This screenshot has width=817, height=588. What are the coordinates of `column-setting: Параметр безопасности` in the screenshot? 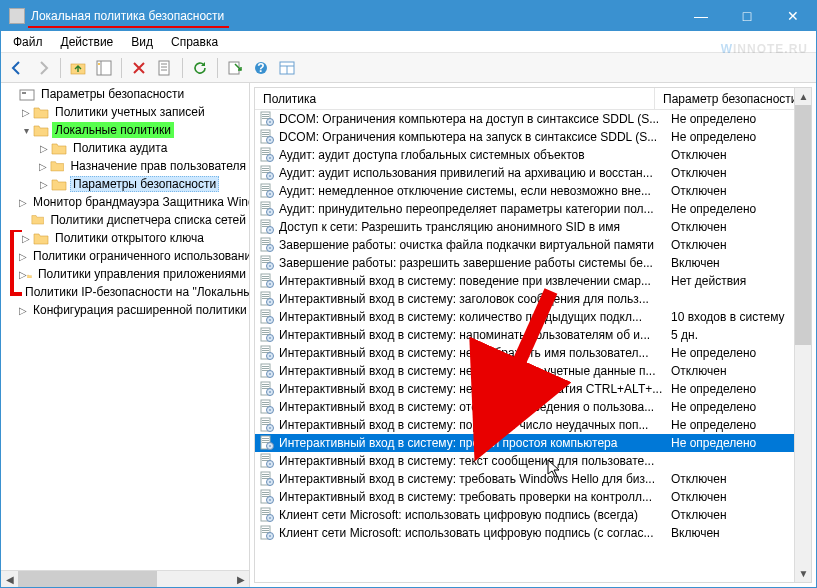 It's located at (733, 98).